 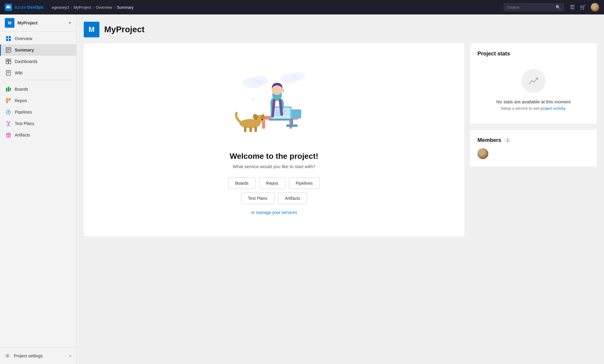 I want to click on breadcrumb-project: MyProject, so click(x=82, y=7).